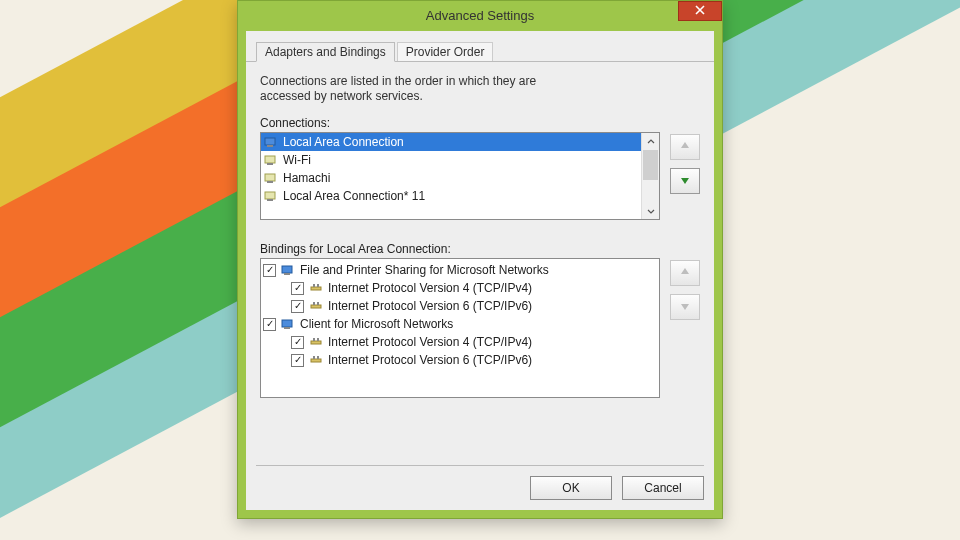 The image size is (960, 540). What do you see at coordinates (571, 488) in the screenshot?
I see `ok-button: OK` at bounding box center [571, 488].